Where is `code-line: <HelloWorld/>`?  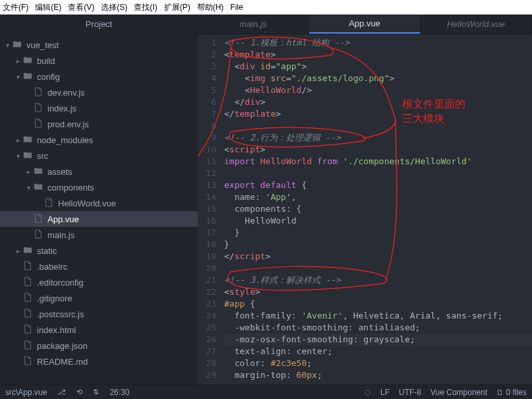 code-line: <HelloWorld/> is located at coordinates (378, 90).